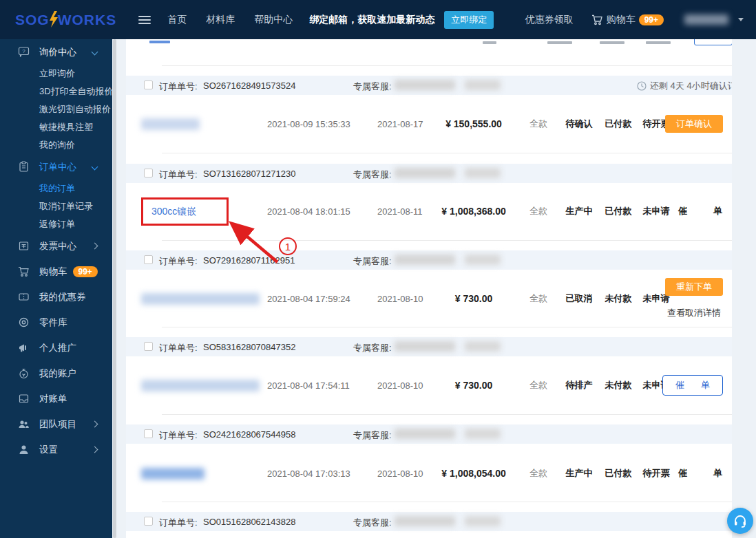 The width and height of the screenshot is (756, 538). I want to click on order-number: SO7131628071271230, so click(249, 173).